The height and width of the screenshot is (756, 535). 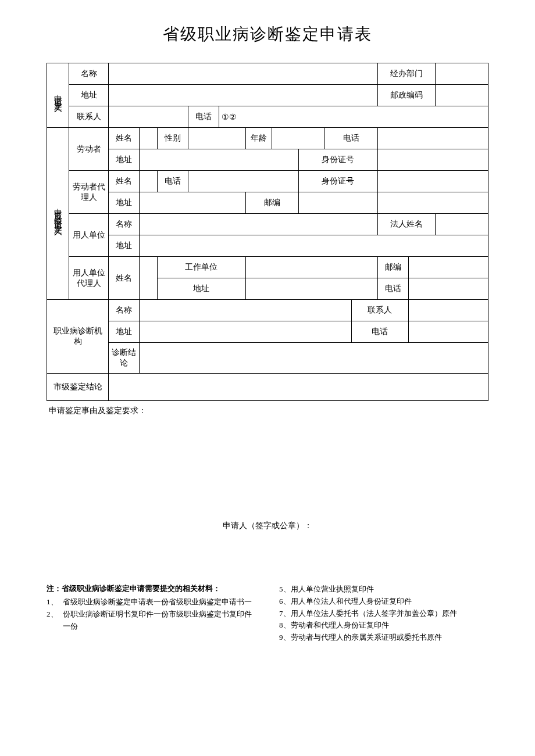 I want to click on label-worker-age: 年龄, so click(x=259, y=138).